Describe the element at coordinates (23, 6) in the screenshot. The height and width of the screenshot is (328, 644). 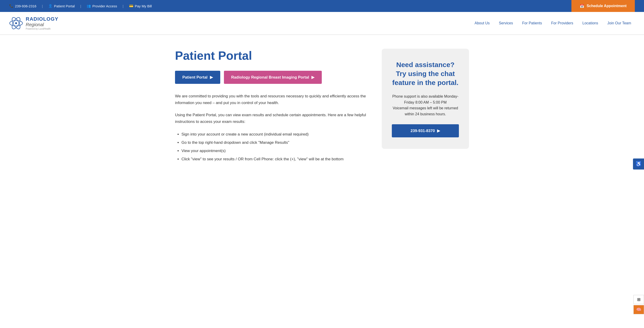
I see `phone-link: 📞 239-936-2316` at that location.